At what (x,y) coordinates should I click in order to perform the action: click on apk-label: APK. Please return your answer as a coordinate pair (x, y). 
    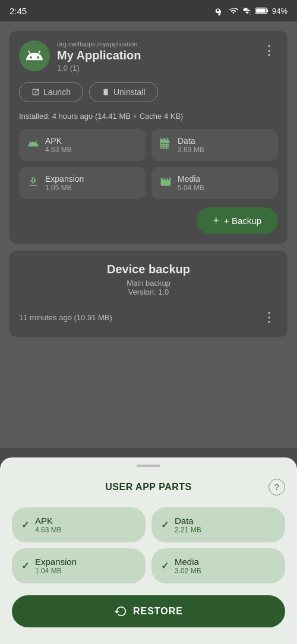
    Looking at the image, I should click on (58, 141).